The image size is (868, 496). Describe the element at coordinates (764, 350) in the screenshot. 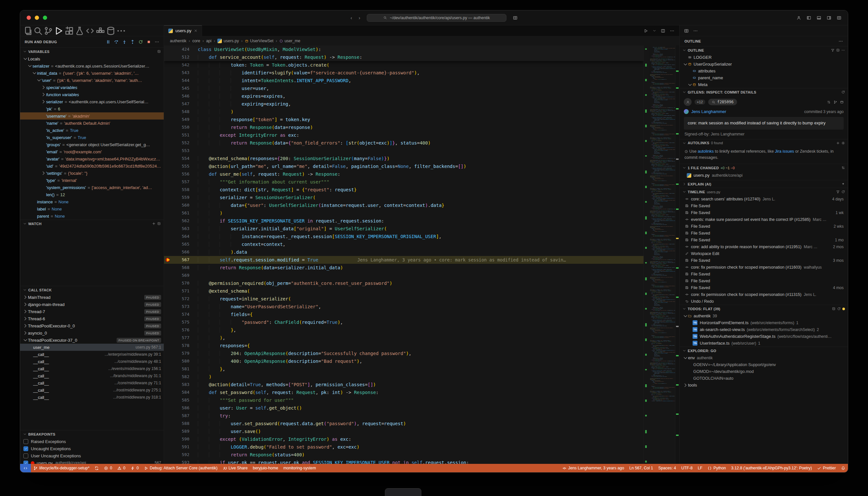

I see `go-explorer-section-header: EXPLORER: GO` at that location.